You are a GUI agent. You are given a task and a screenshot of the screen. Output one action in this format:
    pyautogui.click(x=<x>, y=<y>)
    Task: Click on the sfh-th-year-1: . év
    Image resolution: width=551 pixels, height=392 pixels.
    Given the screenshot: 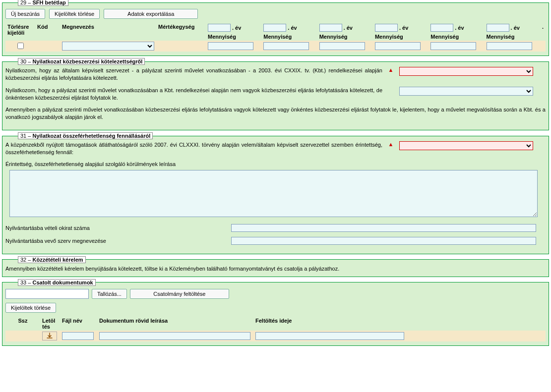 What is the action you would take?
    pyautogui.click(x=234, y=28)
    